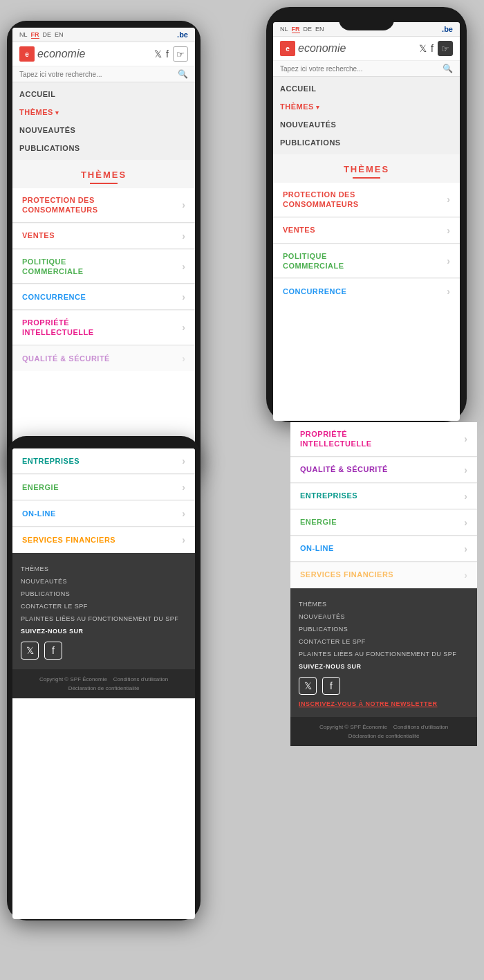 The height and width of the screenshot is (980, 484). I want to click on chevron-entreprises-3: ›, so click(184, 461).